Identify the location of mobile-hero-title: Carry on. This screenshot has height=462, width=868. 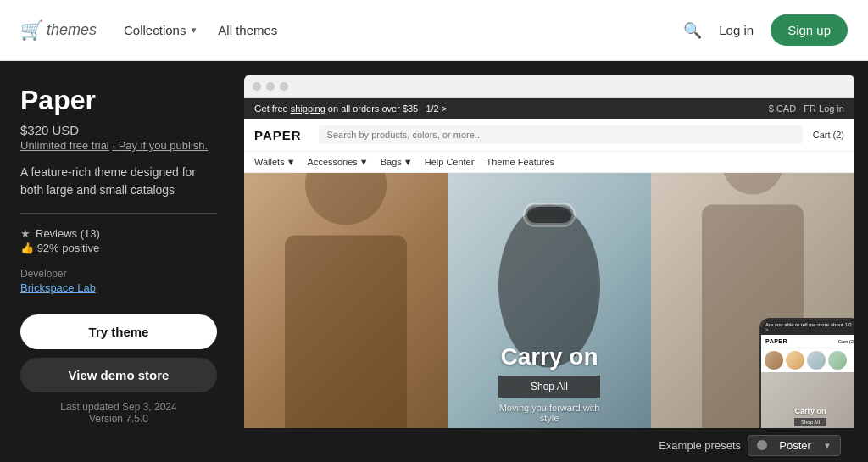
(810, 411).